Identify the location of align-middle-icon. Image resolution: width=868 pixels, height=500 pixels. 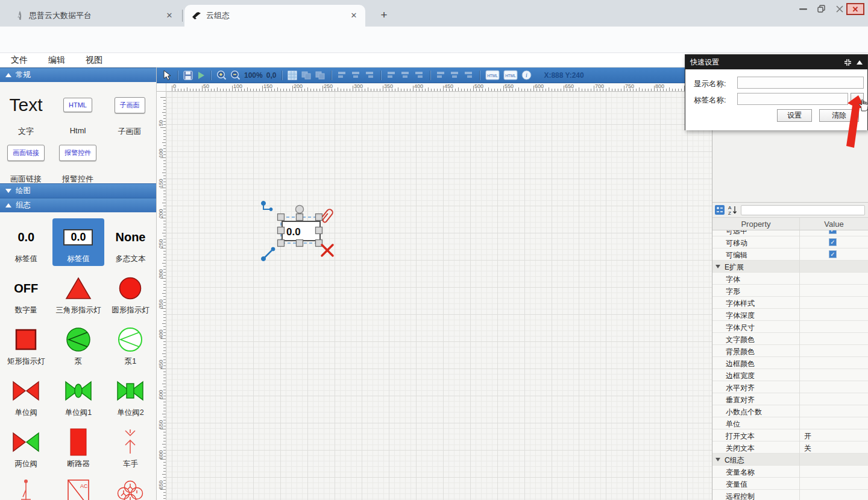
(405, 75).